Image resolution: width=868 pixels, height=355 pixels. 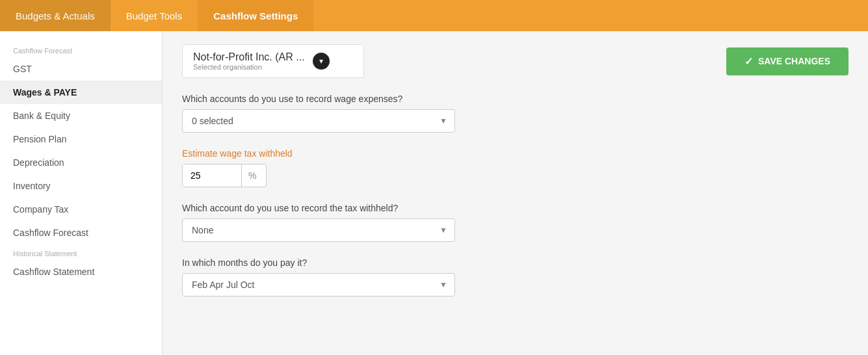 What do you see at coordinates (252, 176) in the screenshot?
I see `percent-symbol: %` at bounding box center [252, 176].